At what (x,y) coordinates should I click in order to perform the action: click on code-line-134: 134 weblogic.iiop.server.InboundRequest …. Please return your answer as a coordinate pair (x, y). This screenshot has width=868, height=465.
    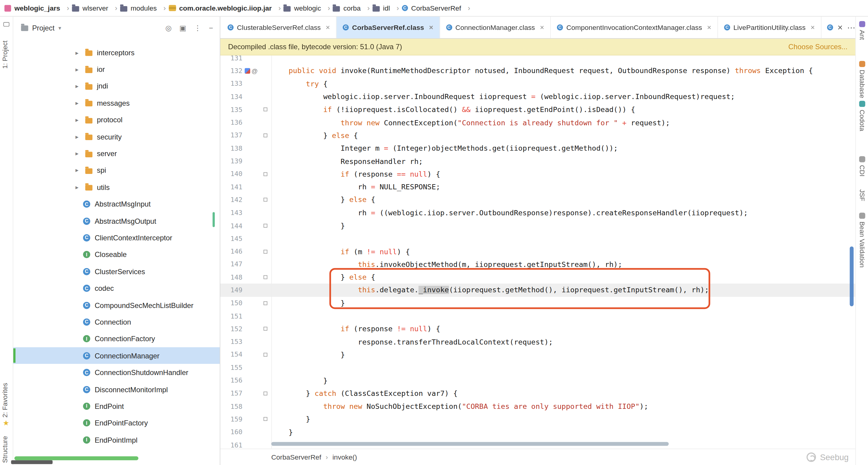
    Looking at the image, I should click on (538, 97).